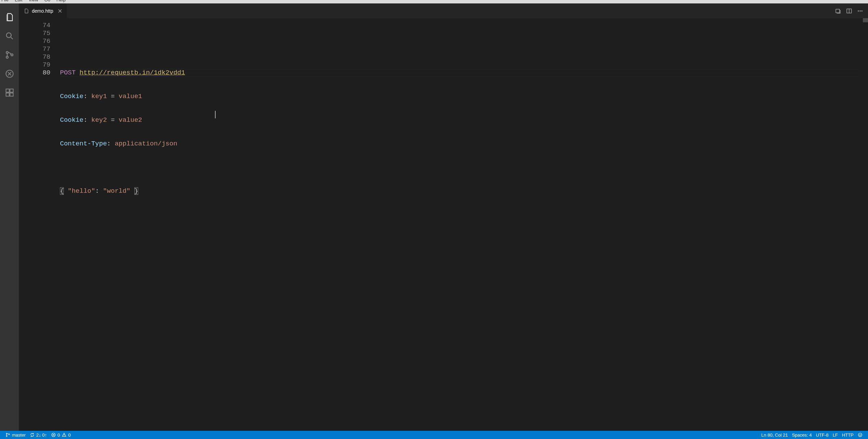 The image size is (868, 439). What do you see at coordinates (849, 11) in the screenshot?
I see `split-editor-icon` at bounding box center [849, 11].